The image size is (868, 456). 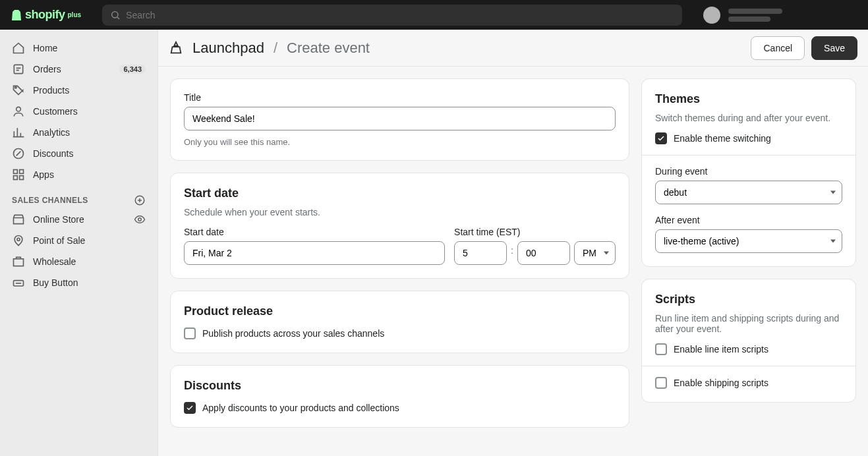 I want to click on shopify-bag-icon, so click(x=16, y=15).